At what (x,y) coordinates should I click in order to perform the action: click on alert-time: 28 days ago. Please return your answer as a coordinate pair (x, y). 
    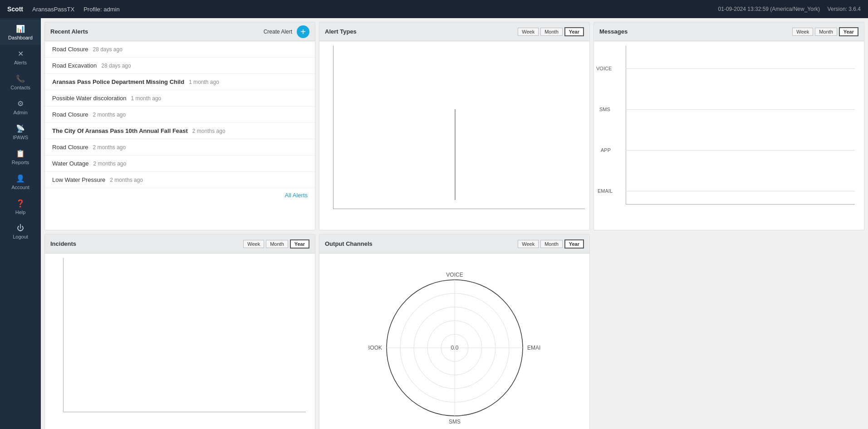
    Looking at the image, I should click on (108, 49).